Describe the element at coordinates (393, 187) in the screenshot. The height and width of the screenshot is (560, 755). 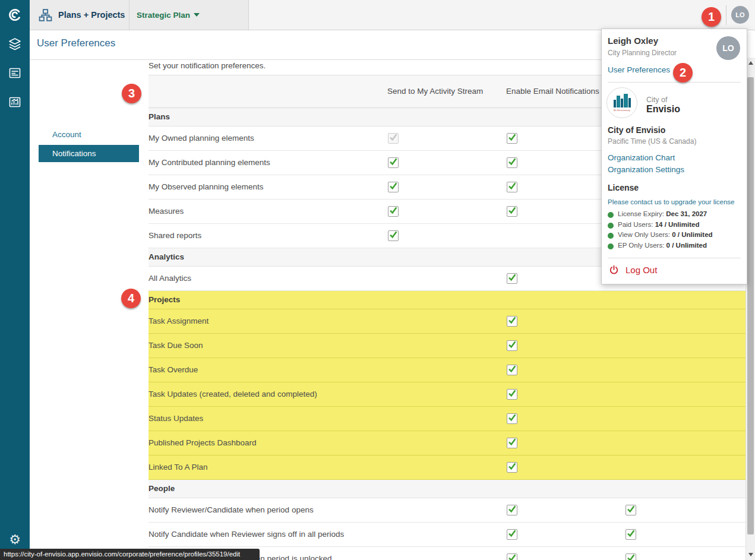
I see `checkbox-activity-stream-my-observed-planning-elements` at that location.